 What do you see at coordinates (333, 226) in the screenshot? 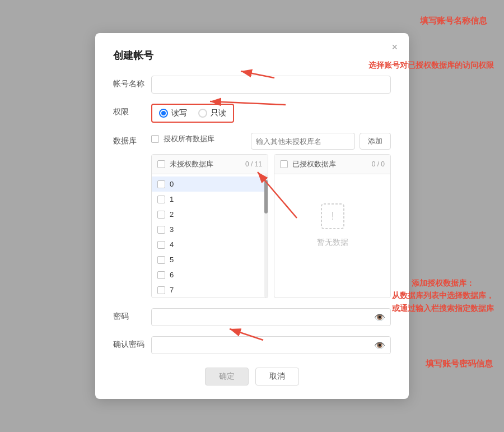
I see `authorized-panel: 已授权数据库 0 / 0 ! 暂无数据` at bounding box center [333, 226].